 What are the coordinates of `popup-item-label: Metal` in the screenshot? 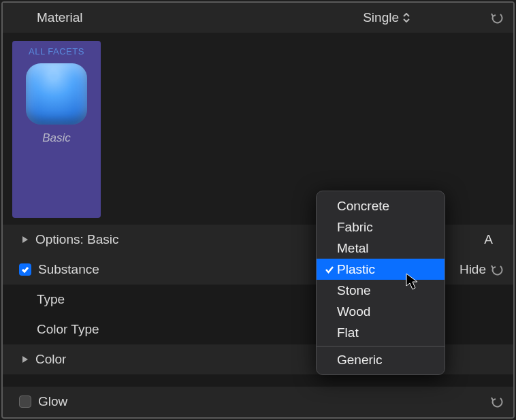 It's located at (353, 248).